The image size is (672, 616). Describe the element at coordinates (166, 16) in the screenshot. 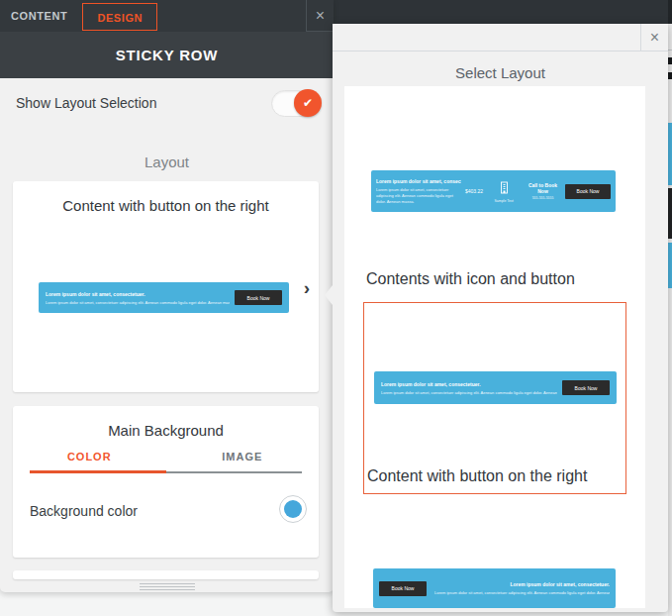

I see `panel-tabbar: CONTENT DESIGN ×` at that location.